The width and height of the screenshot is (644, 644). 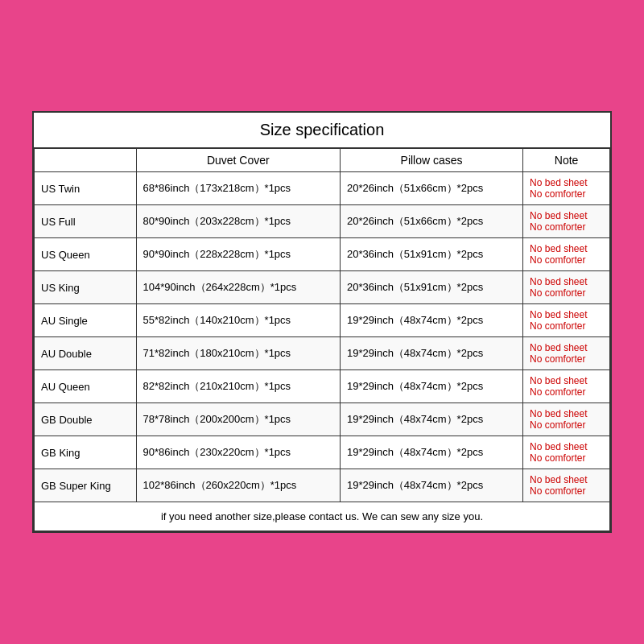 I want to click on cell-size: AU Double, so click(x=85, y=354).